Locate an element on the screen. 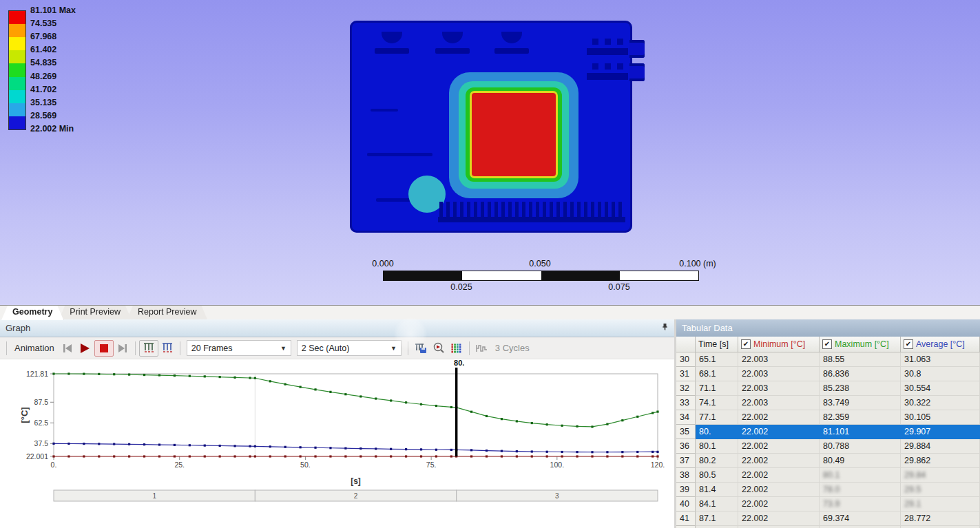 This screenshot has width=980, height=528. table-cell: 87.1 is located at coordinates (717, 519).